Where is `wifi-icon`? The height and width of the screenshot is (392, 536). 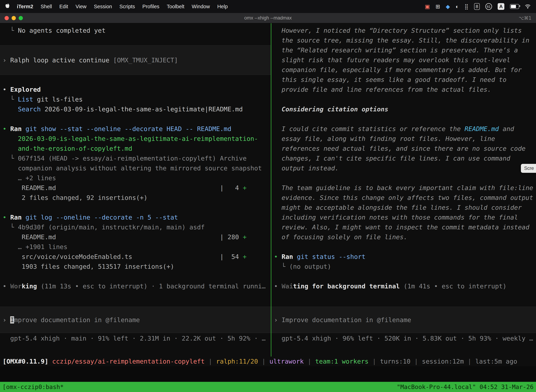
wifi-icon is located at coordinates (528, 7).